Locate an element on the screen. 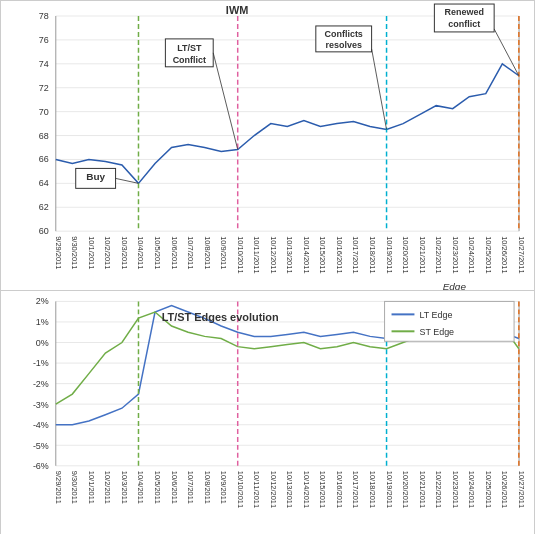  svg-text: -4% is located at coordinates (41, 425).